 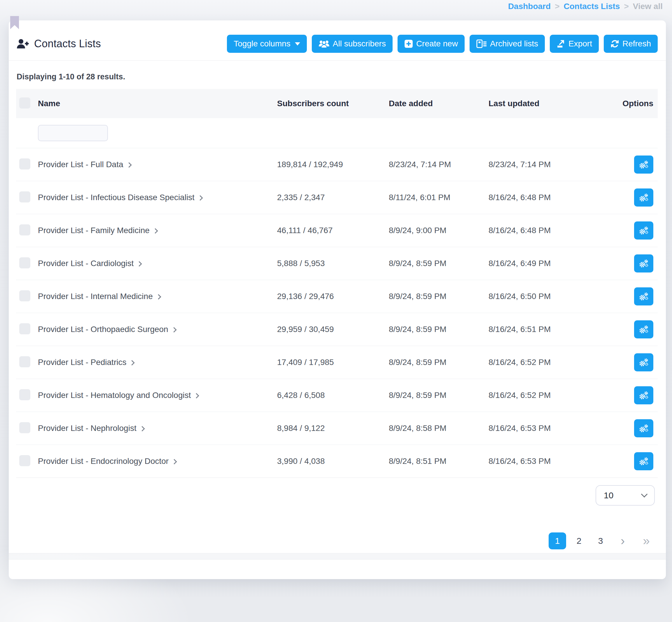 I want to click on refresh-button: Refresh, so click(x=631, y=44).